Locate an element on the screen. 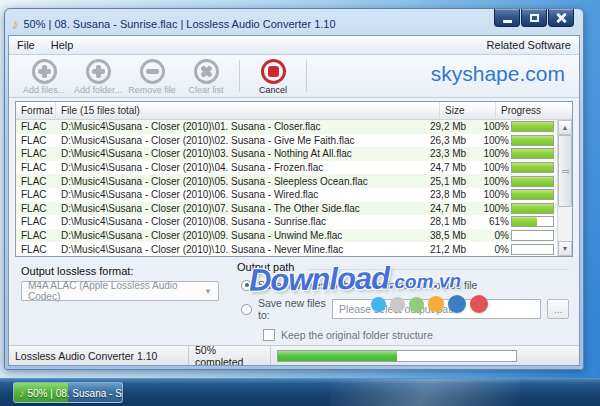 The width and height of the screenshot is (600, 406). vertical-scrollbar: ▲ ▼ is located at coordinates (564, 188).